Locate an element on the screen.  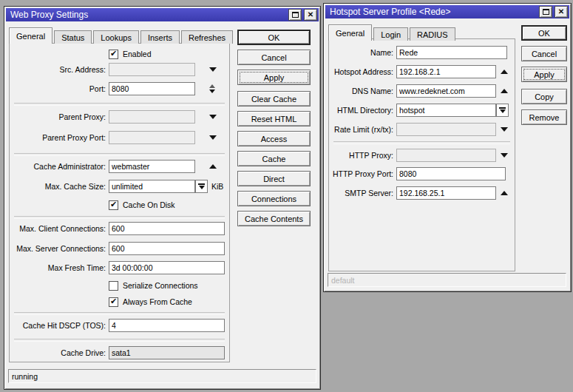
parent-proxy-dropdown is located at coordinates (213, 117).